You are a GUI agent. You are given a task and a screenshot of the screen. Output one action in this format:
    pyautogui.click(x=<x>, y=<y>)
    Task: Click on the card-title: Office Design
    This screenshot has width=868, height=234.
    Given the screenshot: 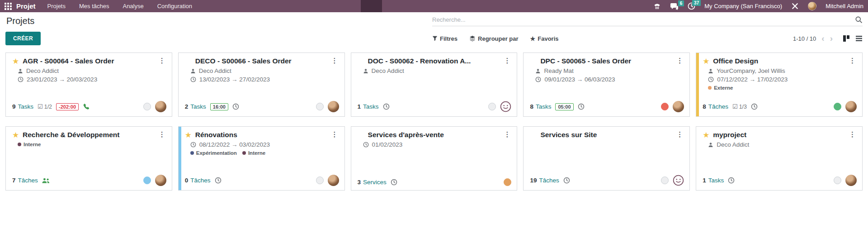 What is the action you would take?
    pyautogui.click(x=779, y=61)
    